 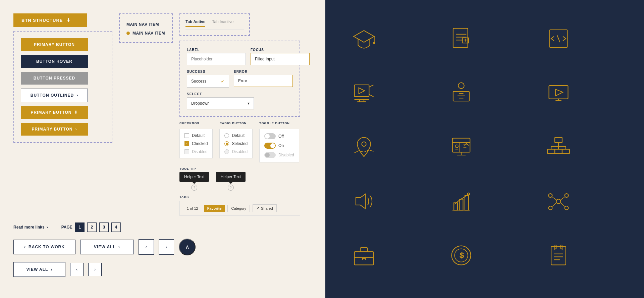 I want to click on radio-selected-item: Selected, so click(x=236, y=144).